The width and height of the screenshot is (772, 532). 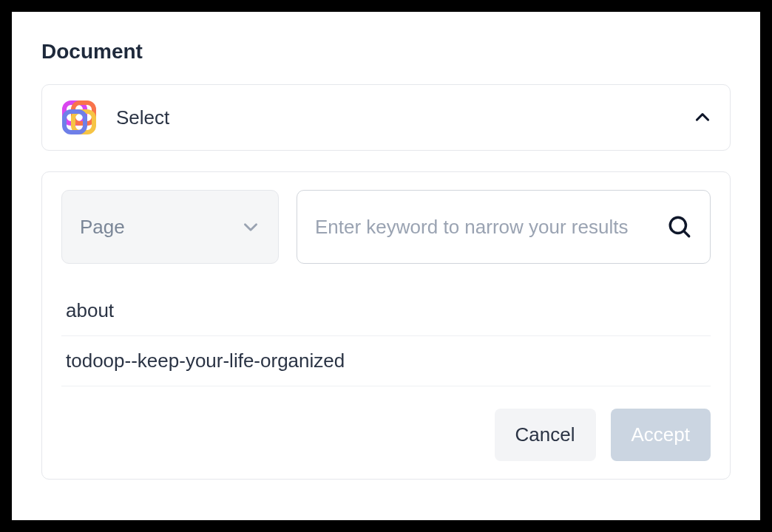 I want to click on type-select-label: Page, so click(x=102, y=228).